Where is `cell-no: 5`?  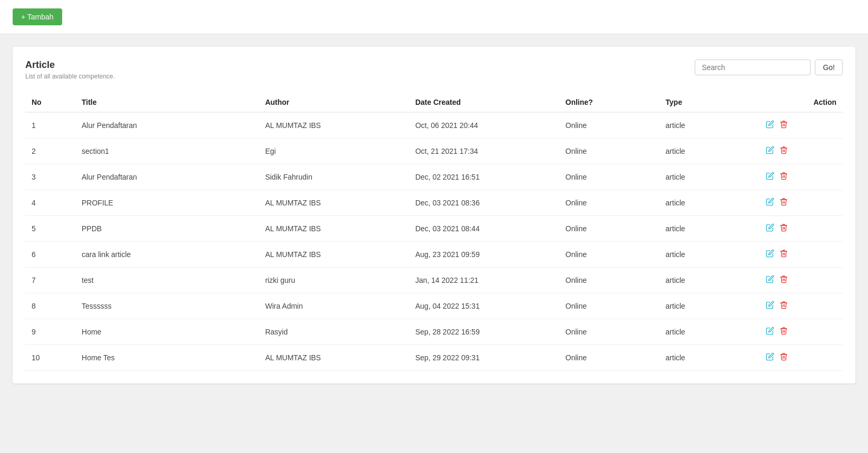
cell-no: 5 is located at coordinates (51, 229).